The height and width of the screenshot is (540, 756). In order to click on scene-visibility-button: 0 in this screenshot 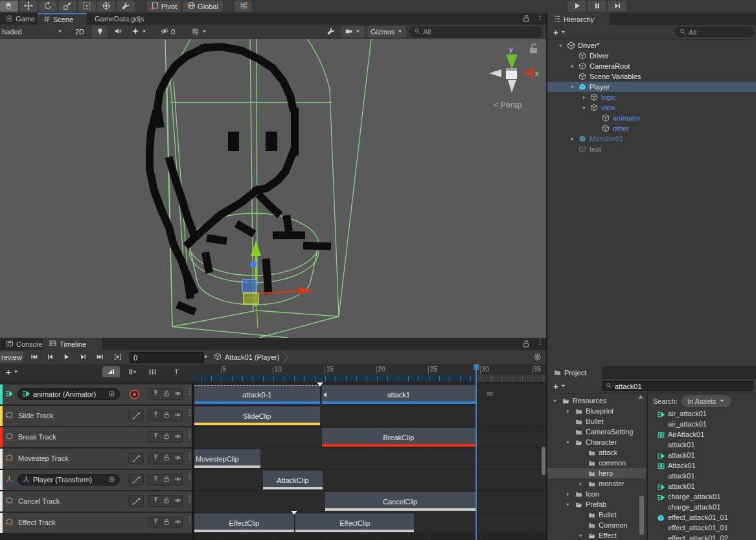, I will do `click(170, 32)`.